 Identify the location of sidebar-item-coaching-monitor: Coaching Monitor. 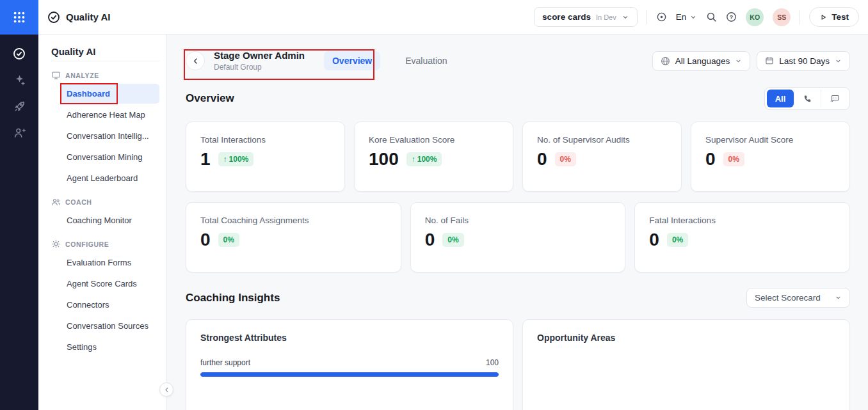
(110, 220).